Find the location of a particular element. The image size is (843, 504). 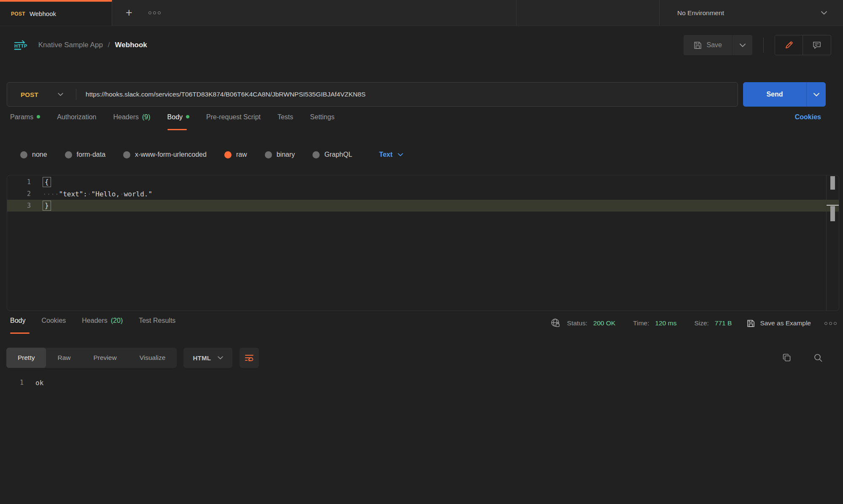

tab-strip: POST Webhook + No Environment is located at coordinates (422, 13).